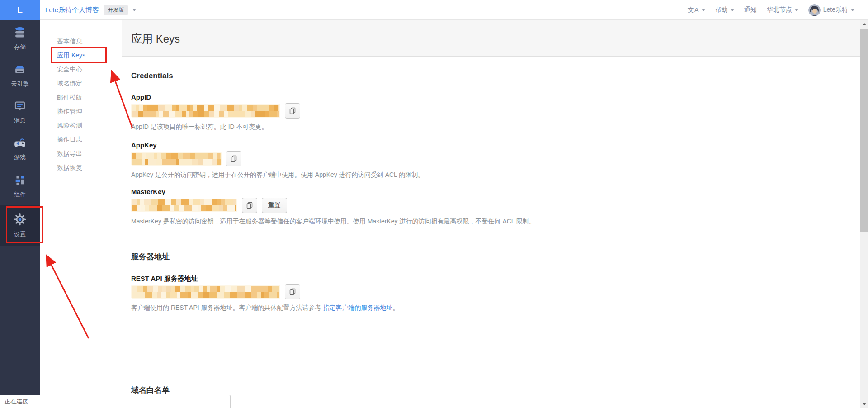 This screenshot has height=408, width=868. Describe the element at coordinates (148, 192) in the screenshot. I see `masterkey-label: MasterKey` at that location.